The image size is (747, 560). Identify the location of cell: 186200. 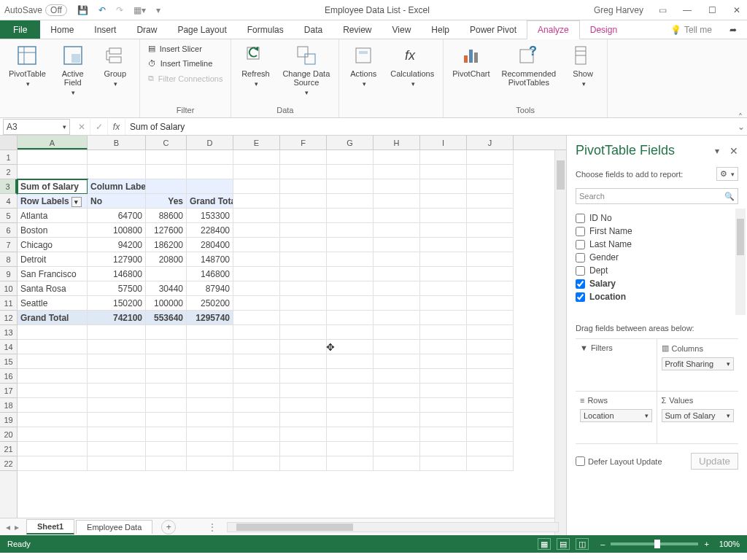
(166, 245).